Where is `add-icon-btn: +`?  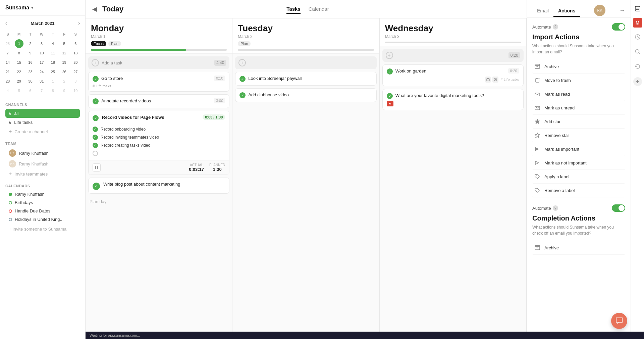
add-icon-btn: + is located at coordinates (638, 82).